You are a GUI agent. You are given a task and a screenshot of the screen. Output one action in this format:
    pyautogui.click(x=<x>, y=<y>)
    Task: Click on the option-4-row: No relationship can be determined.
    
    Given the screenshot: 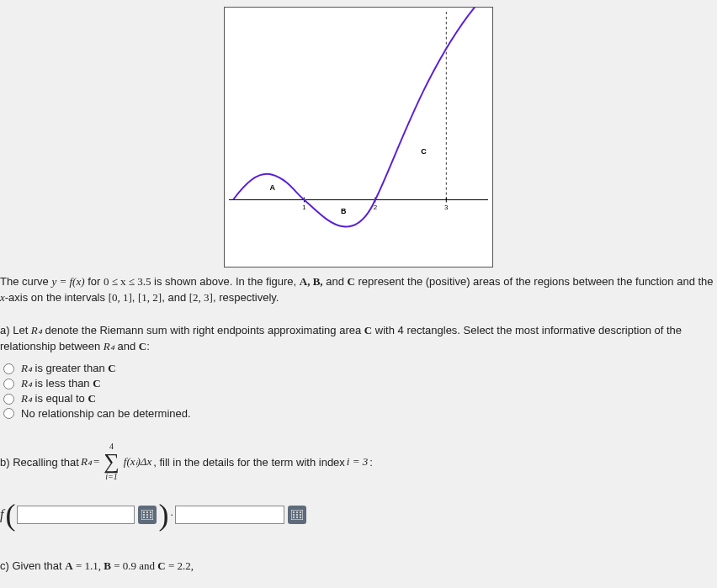 What is the action you would take?
    pyautogui.click(x=360, y=414)
    